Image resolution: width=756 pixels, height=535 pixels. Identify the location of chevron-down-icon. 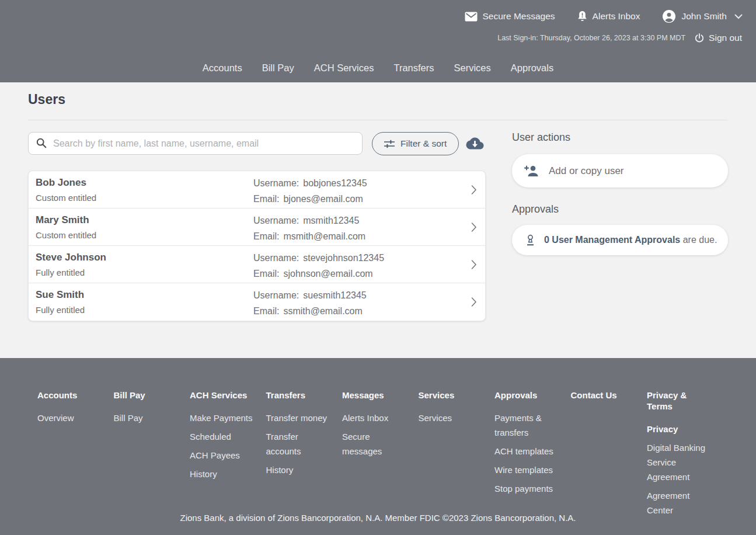
(738, 16).